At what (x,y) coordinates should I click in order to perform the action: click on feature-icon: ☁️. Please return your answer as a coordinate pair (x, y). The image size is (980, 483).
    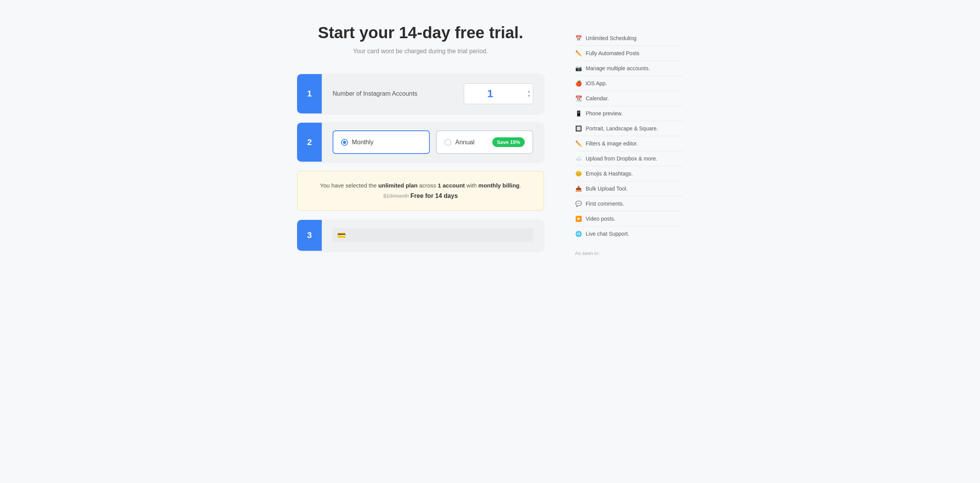
    Looking at the image, I should click on (578, 159).